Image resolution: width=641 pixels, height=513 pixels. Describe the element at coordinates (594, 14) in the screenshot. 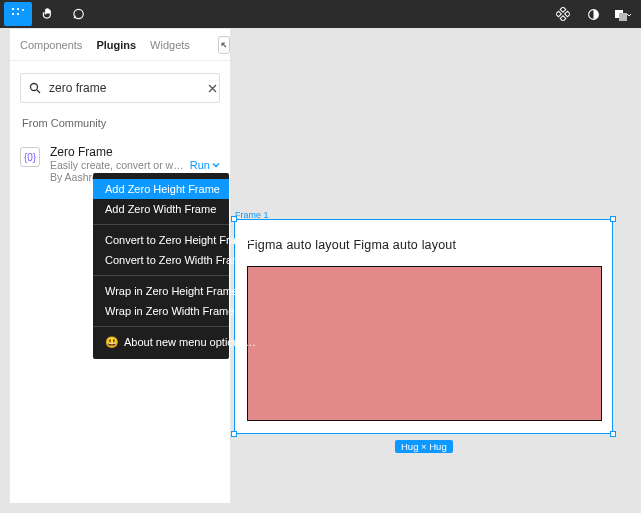

I see `contrast-icon` at that location.